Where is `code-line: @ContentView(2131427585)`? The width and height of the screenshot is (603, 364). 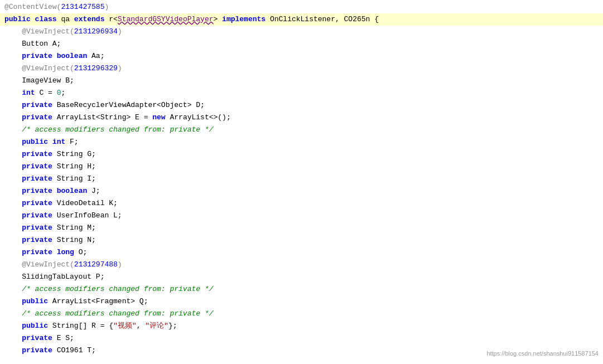
code-line: @ContentView(2131427585) is located at coordinates (301, 7).